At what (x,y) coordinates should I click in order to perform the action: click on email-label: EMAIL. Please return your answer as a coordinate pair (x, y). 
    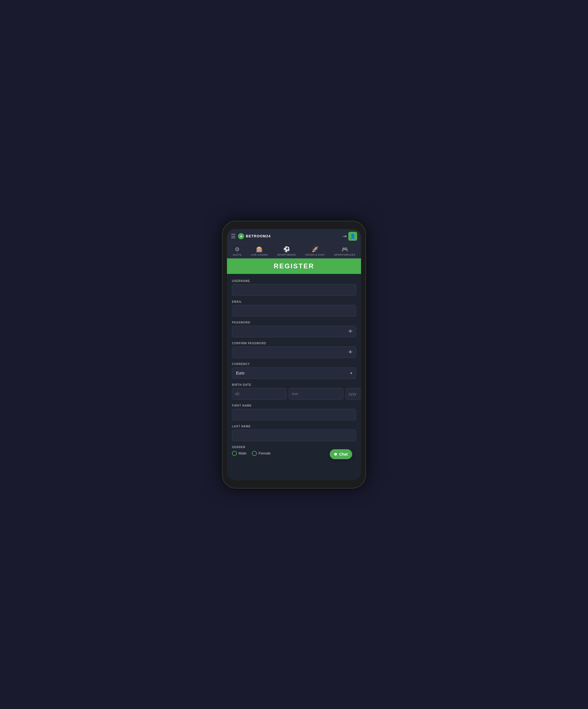
    Looking at the image, I should click on (294, 302).